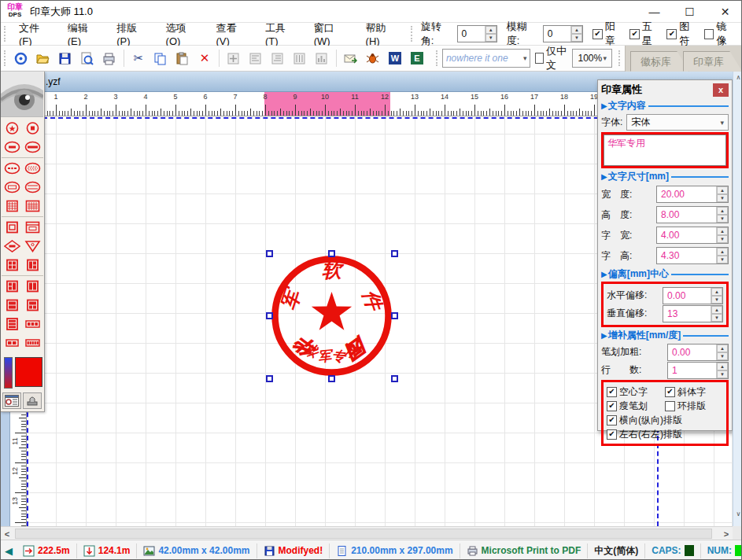 The width and height of the screenshot is (742, 560). Describe the element at coordinates (32, 168) in the screenshot. I see `palette-ellipse-dotted` at that location.